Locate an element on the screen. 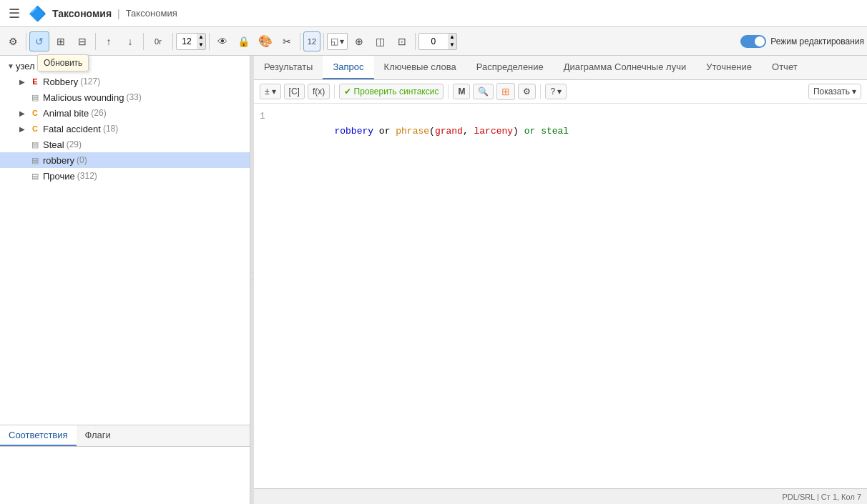 Image resolution: width=867 pixels, height=504 pixels. code-token-or2: or is located at coordinates (530, 132).